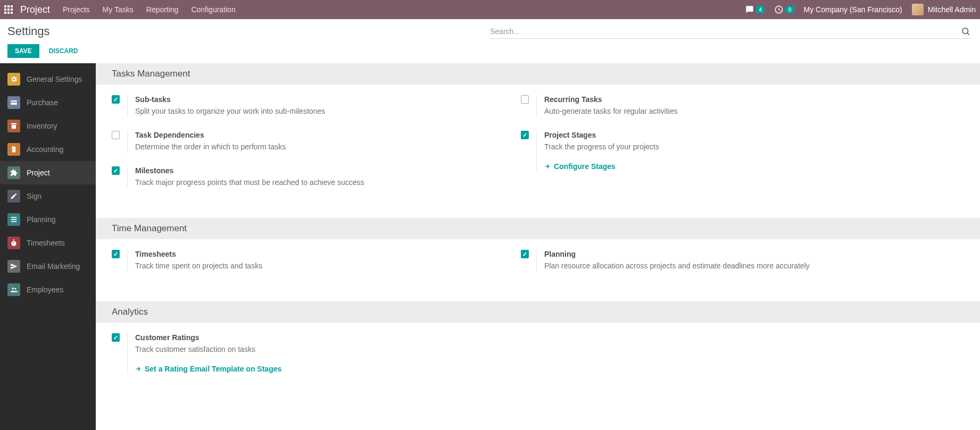 The height and width of the screenshot is (430, 980). I want to click on setting-link-label: Configure Stages, so click(585, 166).